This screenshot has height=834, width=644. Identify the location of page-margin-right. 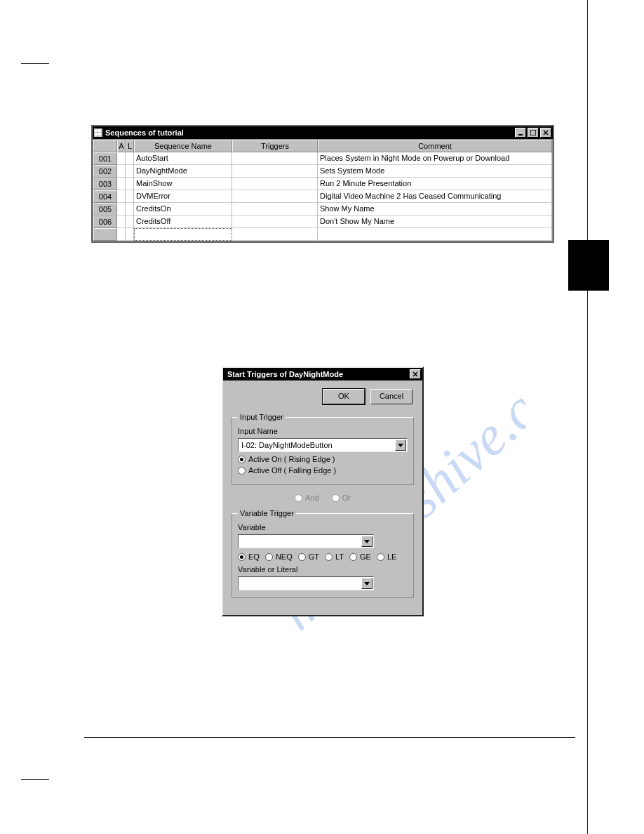
(588, 417).